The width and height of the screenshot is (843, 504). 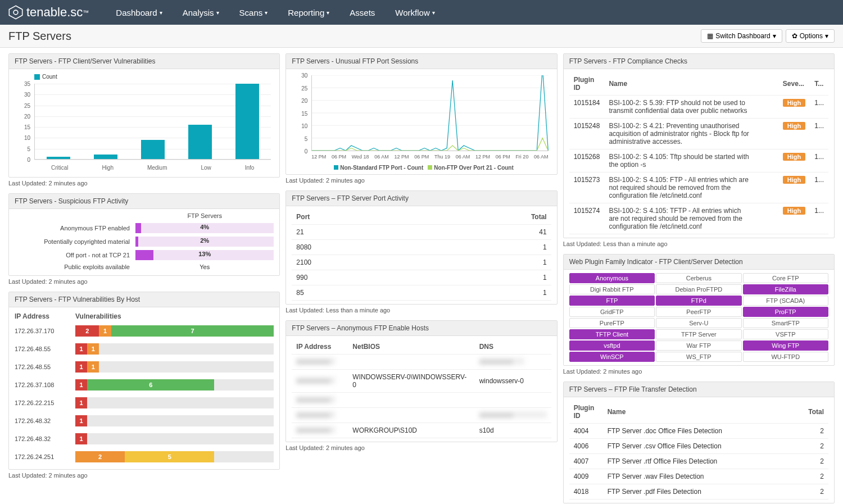 I want to click on indicator-cell: FTP, so click(x=612, y=301).